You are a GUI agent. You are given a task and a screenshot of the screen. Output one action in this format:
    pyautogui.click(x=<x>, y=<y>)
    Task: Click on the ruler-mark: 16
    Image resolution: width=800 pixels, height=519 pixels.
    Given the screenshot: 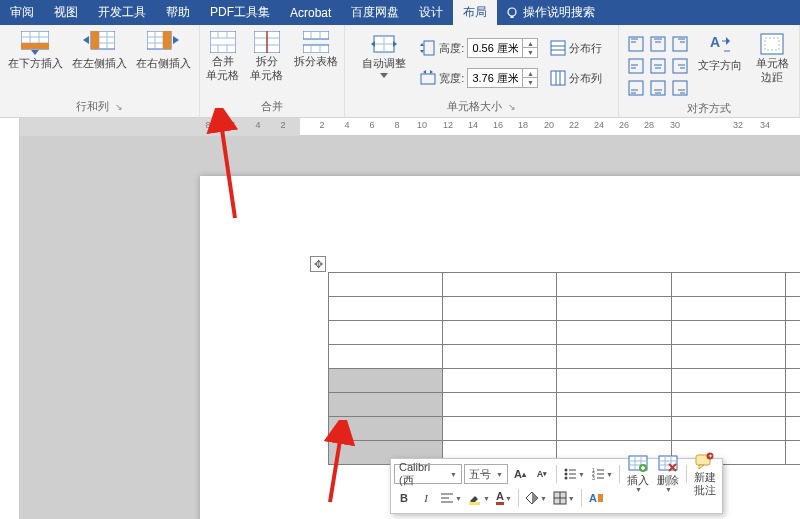 What is the action you would take?
    pyautogui.click(x=498, y=125)
    